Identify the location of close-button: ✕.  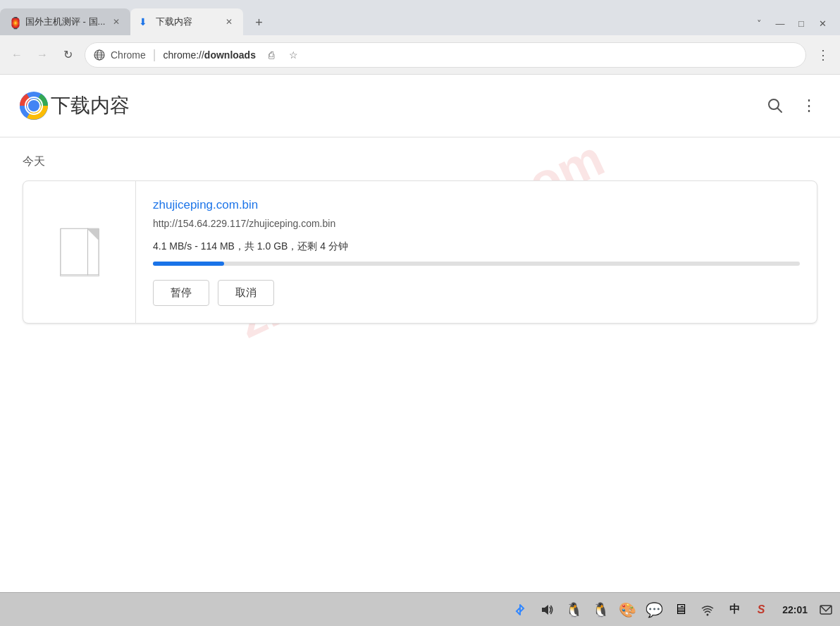
(822, 23).